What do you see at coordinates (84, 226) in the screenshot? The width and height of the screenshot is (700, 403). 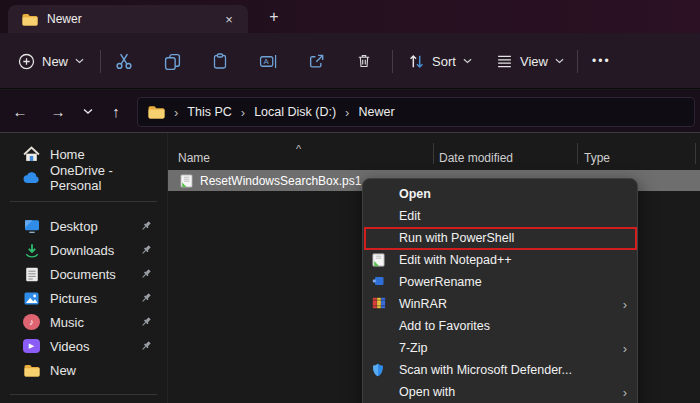 I see `sidebar-item-desktop: Desktop` at bounding box center [84, 226].